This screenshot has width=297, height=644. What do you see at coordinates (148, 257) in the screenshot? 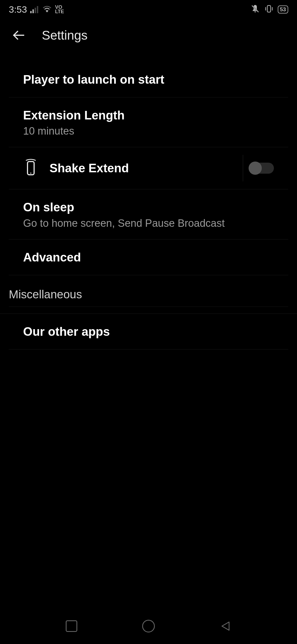
I see `setting-advanced: Advanced` at bounding box center [148, 257].